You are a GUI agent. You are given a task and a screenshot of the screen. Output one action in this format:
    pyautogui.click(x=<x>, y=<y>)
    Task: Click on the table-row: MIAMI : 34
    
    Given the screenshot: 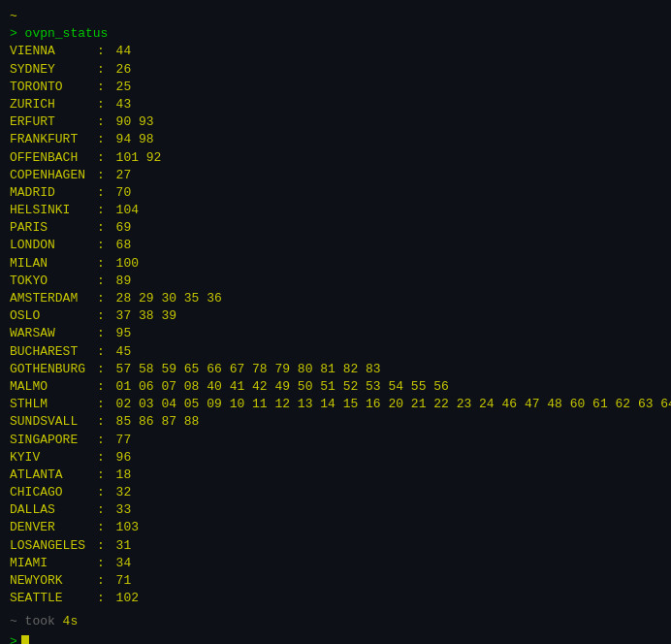 What is the action you would take?
    pyautogui.click(x=336, y=564)
    